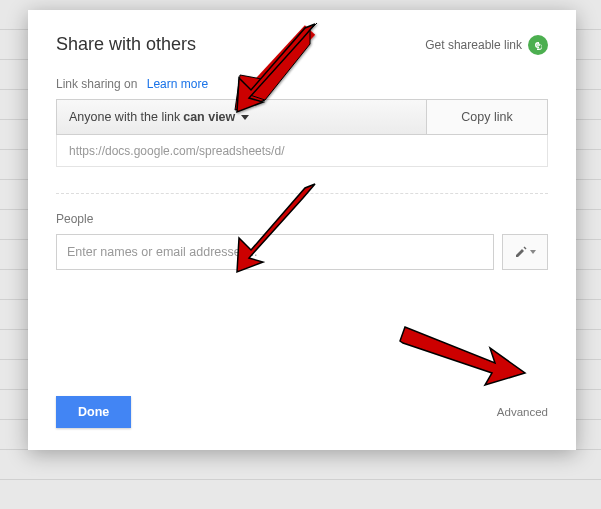  What do you see at coordinates (178, 84) in the screenshot?
I see `learn-more-link: Learn more` at bounding box center [178, 84].